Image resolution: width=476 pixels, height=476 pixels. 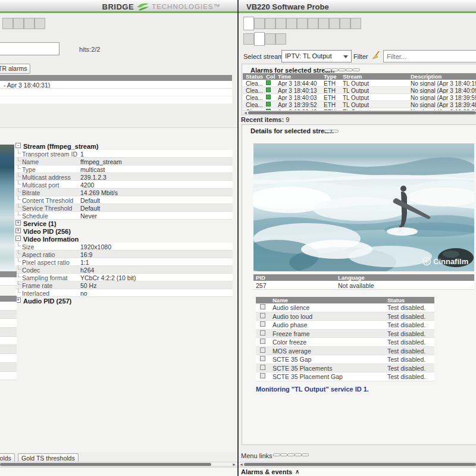 What do you see at coordinates (124, 146) in the screenshot?
I see `tree-row: - Stream (ffmpeg_stream)` at bounding box center [124, 146].